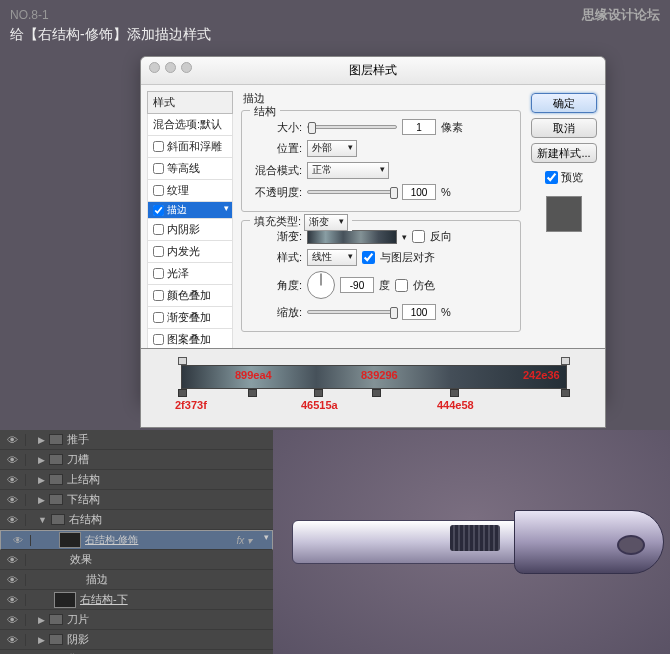 This screenshot has width=670, height=654. I want to click on zoom-icon, so click(186, 68).